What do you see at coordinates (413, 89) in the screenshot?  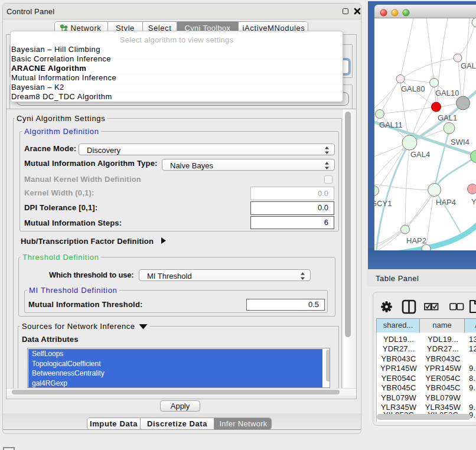 I see `svg-text: GAL80` at bounding box center [413, 89].